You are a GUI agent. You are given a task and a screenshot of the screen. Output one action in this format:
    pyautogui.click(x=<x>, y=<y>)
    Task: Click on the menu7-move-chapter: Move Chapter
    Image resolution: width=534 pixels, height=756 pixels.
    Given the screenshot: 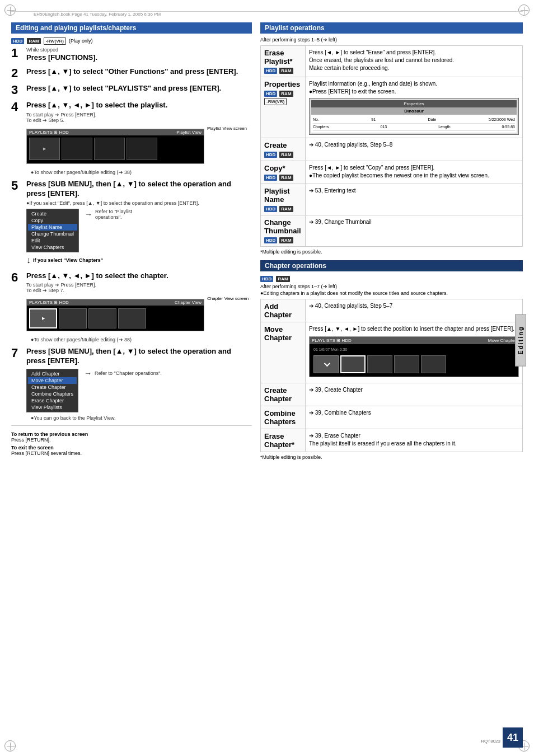 What is the action you would take?
    pyautogui.click(x=53, y=381)
    